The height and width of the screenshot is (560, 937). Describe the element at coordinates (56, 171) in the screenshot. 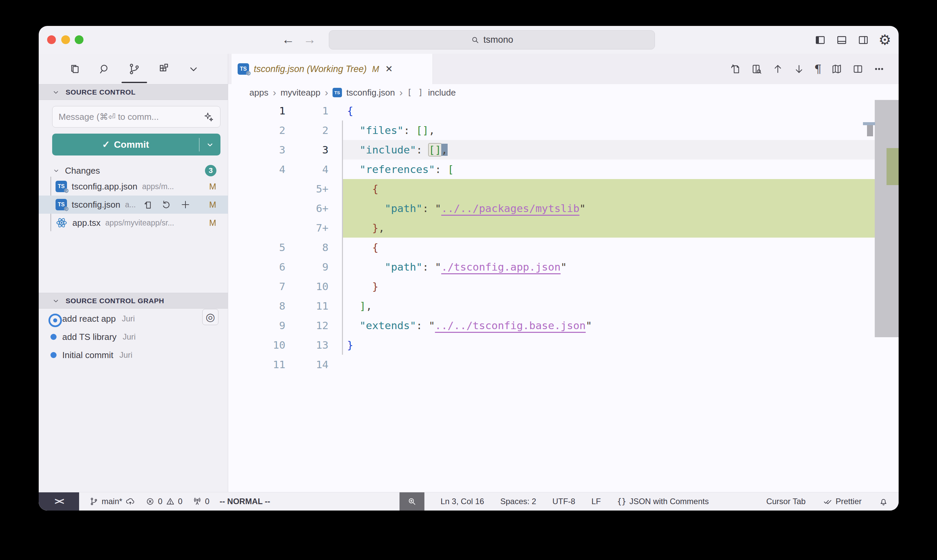

I see `chevron-down-icon` at that location.